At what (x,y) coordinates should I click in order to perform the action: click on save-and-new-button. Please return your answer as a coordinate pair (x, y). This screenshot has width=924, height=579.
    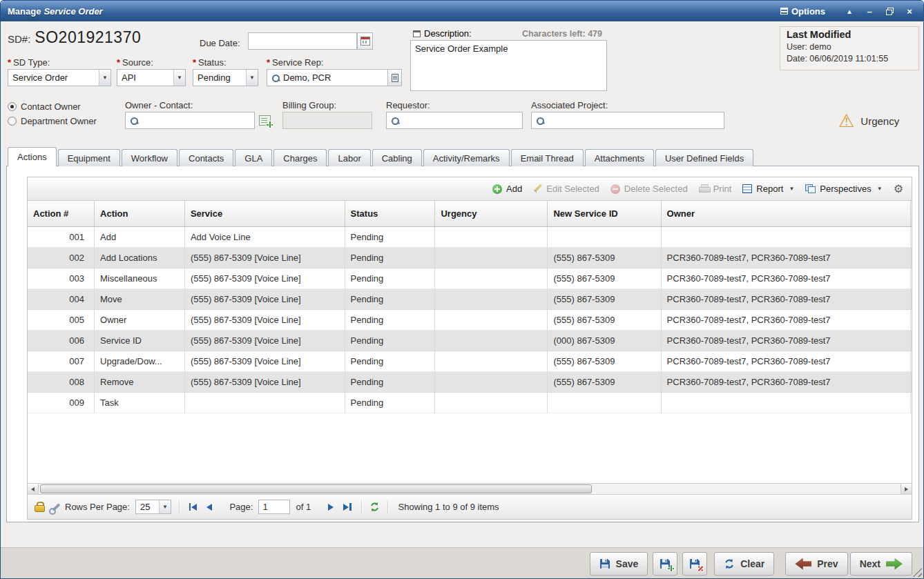
    Looking at the image, I should click on (665, 564).